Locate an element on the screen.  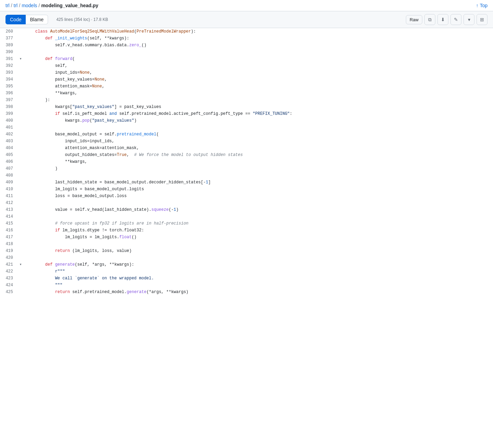
line-number: 407 is located at coordinates (9, 169).